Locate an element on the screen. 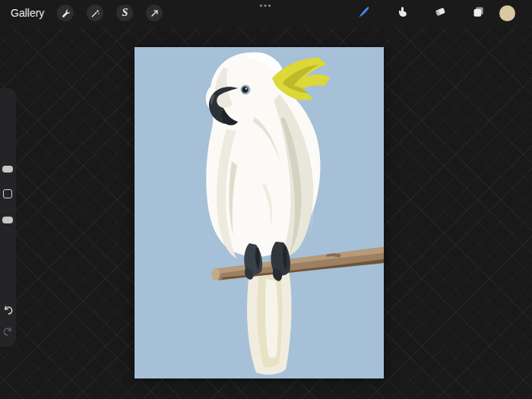 Image resolution: width=532 pixels, height=399 pixels. redo-arrow-icon is located at coordinates (8, 332).